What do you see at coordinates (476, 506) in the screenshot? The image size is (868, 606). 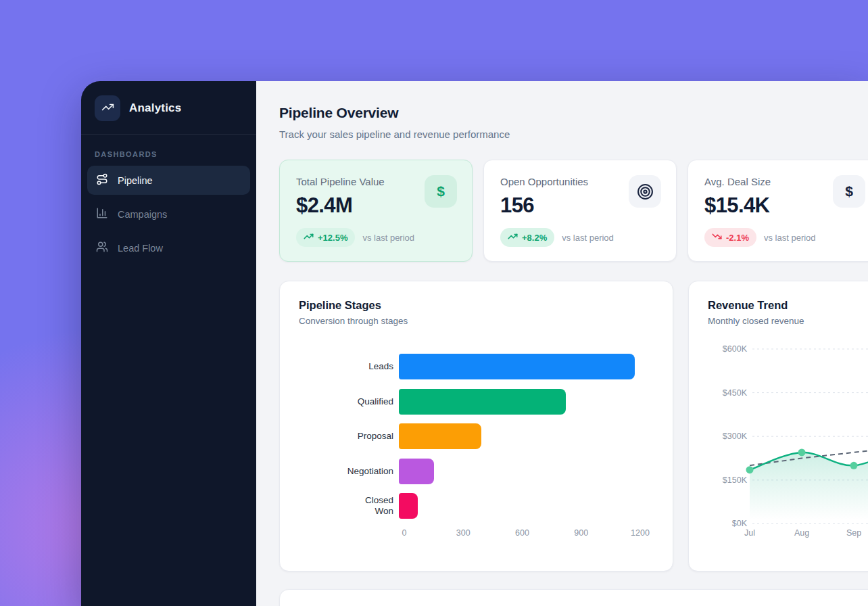 I see `bar-row: Closed Won` at bounding box center [476, 506].